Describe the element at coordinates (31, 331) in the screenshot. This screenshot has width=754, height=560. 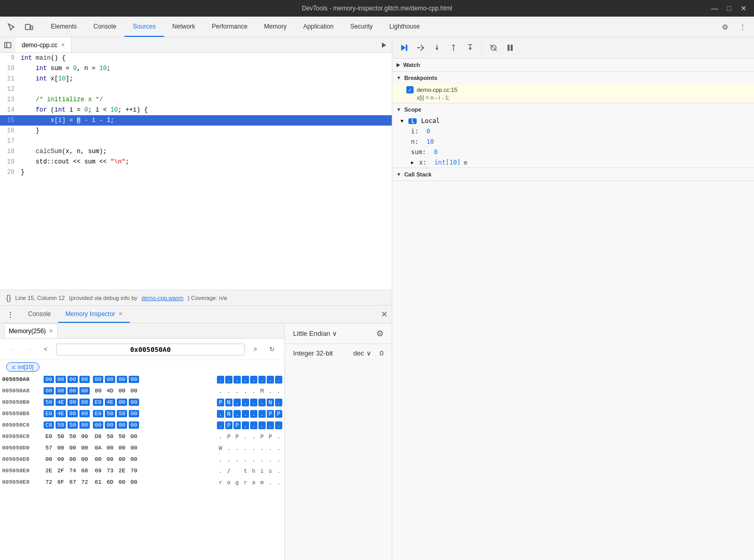
I see `memory-sub-tab-256: Memory(256) ✕` at that location.